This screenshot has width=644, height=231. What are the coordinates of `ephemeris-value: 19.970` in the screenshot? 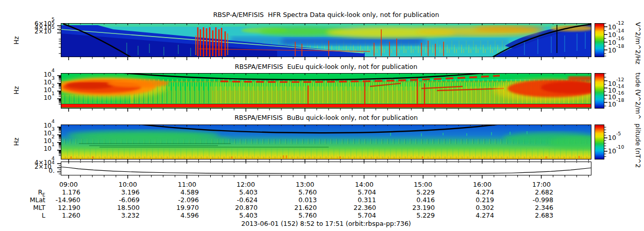 It's located at (178, 208).